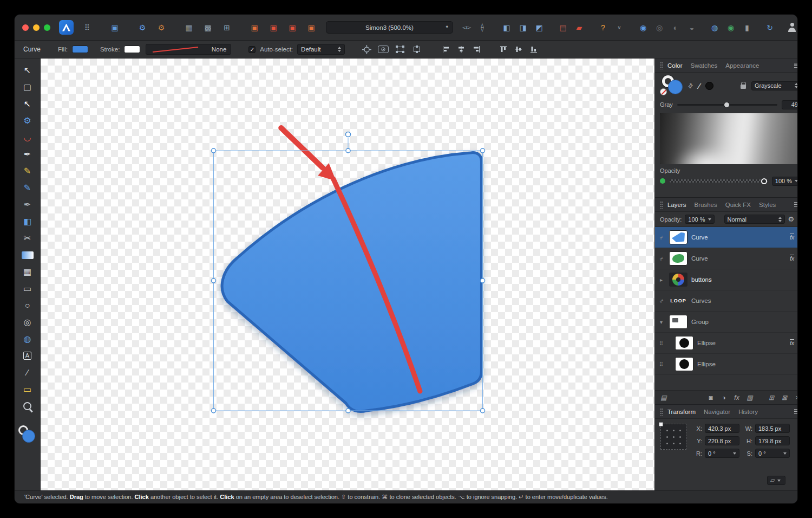  What do you see at coordinates (747, 28) in the screenshot?
I see `contour-icon: ▮` at bounding box center [747, 28].